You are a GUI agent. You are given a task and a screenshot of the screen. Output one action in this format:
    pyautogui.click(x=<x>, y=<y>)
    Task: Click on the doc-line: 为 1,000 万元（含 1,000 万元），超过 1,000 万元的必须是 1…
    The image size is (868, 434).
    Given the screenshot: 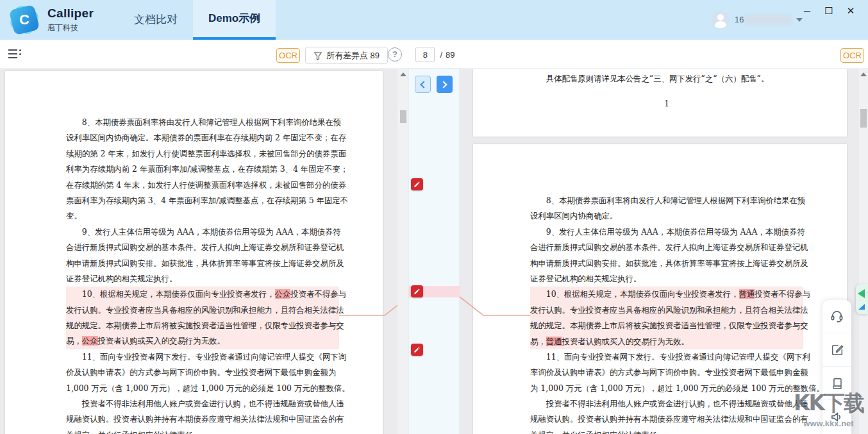 What is the action you would take?
    pyautogui.click(x=667, y=388)
    